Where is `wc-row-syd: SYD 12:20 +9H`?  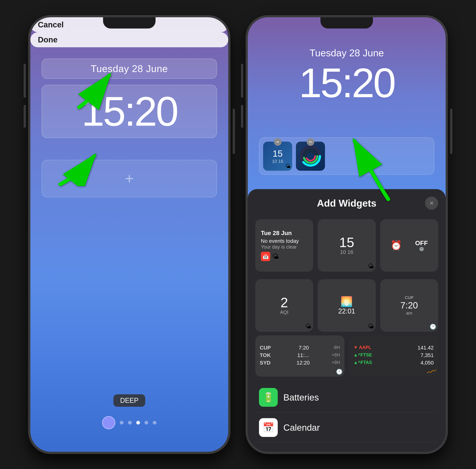
wc-row-syd: SYD 12:20 +9H is located at coordinates (300, 363).